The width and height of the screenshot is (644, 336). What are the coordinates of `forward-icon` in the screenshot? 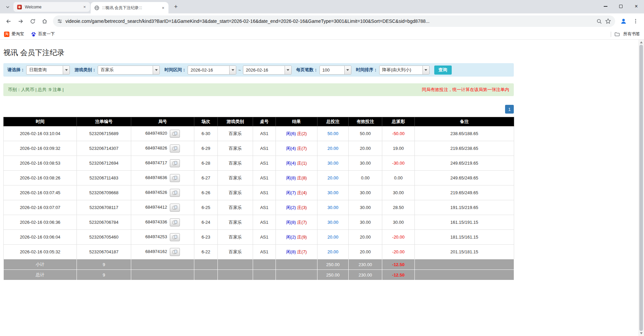 It's located at (21, 22).